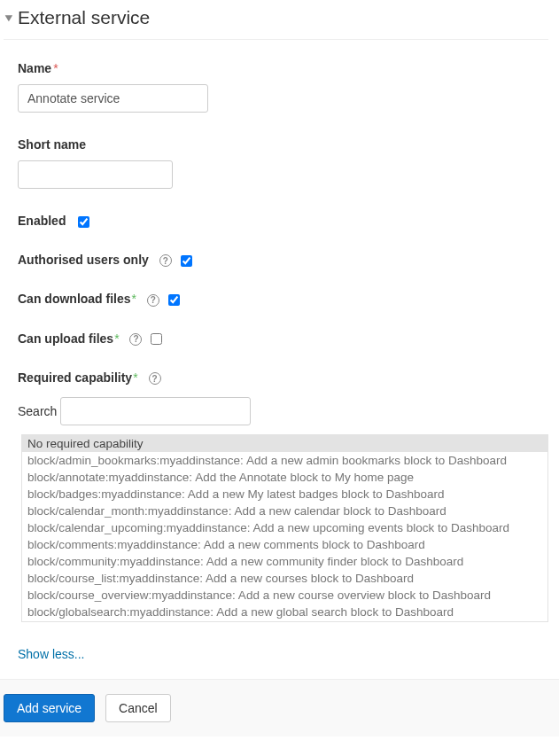 This screenshot has height=756, width=559. Describe the element at coordinates (285, 477) in the screenshot. I see `capability-option: block/annotate:myaddinstance: Add the An…` at that location.